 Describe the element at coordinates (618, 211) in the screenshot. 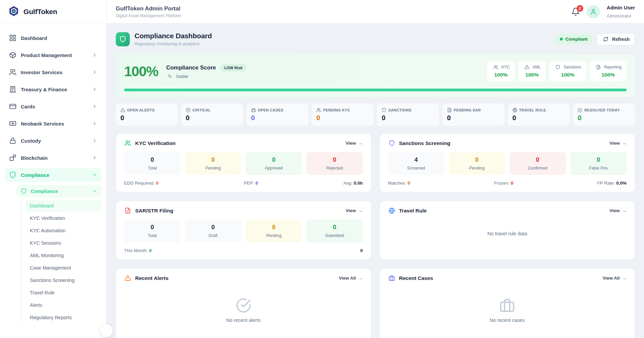

I see `travel-view-link: View→` at that location.